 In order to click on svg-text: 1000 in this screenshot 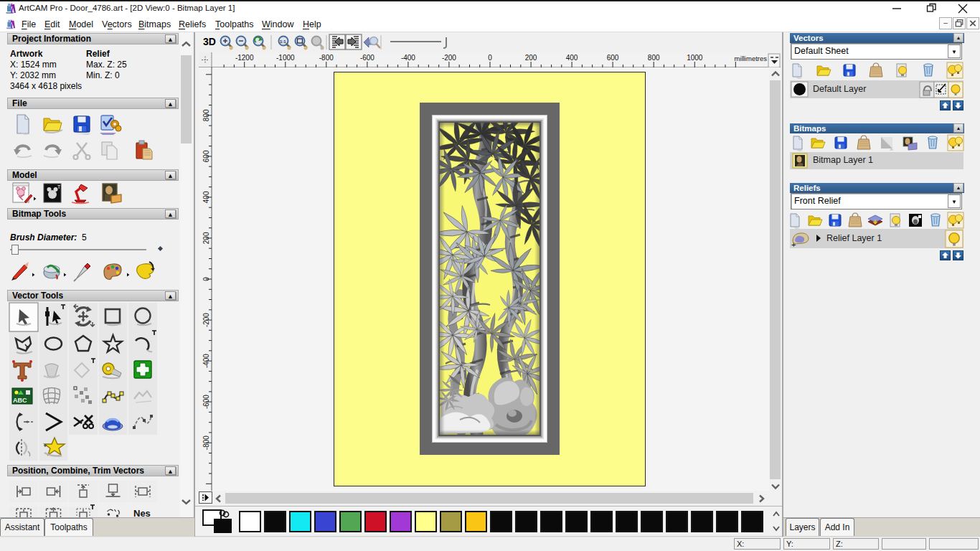, I will do `click(694, 57)`.